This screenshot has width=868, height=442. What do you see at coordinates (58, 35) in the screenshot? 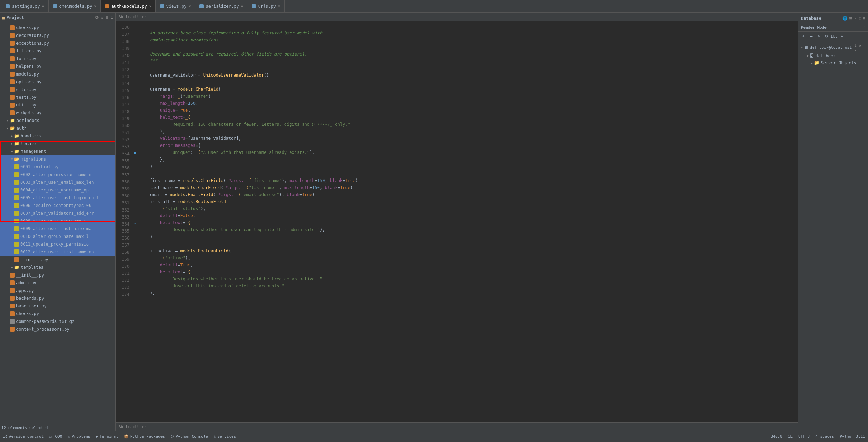
I see `list-item: decorators.py` at bounding box center [58, 35].